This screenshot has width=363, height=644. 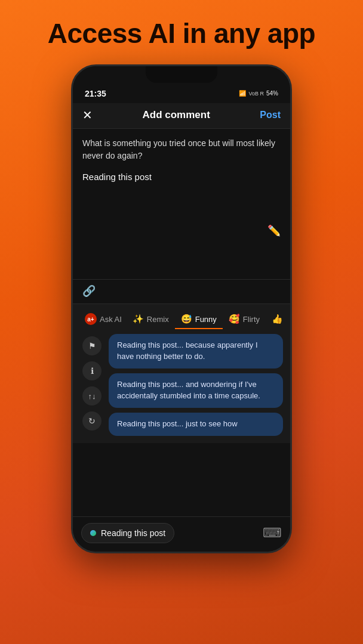 What do you see at coordinates (187, 351) in the screenshot?
I see `suggestion-1-text: Reading this post... because apparently …` at bounding box center [187, 351].